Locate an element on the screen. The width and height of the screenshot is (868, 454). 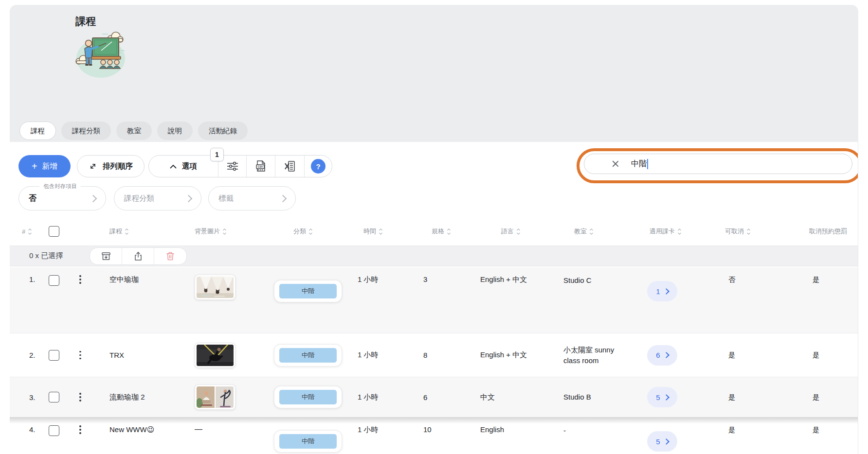
toolbar-button-group: 選項 CSV is located at coordinates (240, 166).